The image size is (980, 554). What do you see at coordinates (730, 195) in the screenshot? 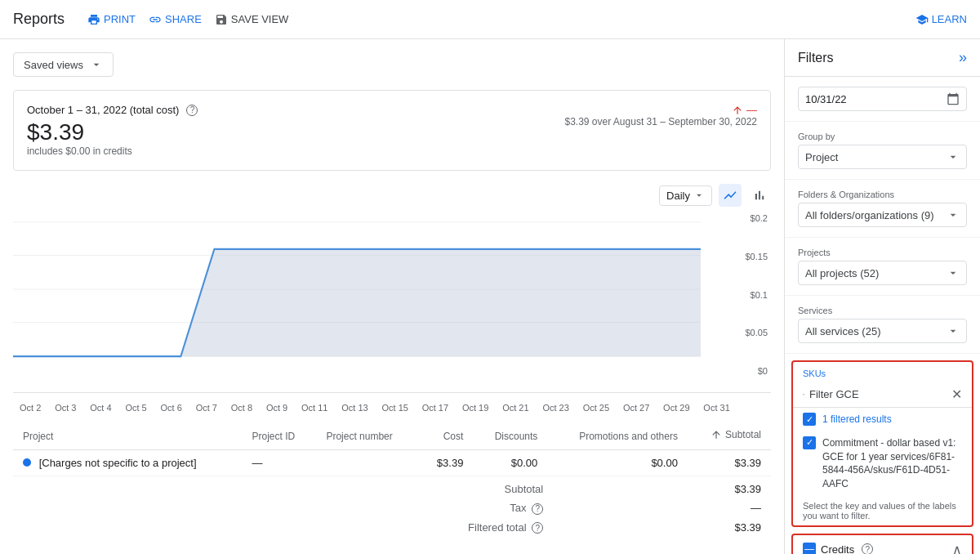
I see `line-chart-button` at bounding box center [730, 195].